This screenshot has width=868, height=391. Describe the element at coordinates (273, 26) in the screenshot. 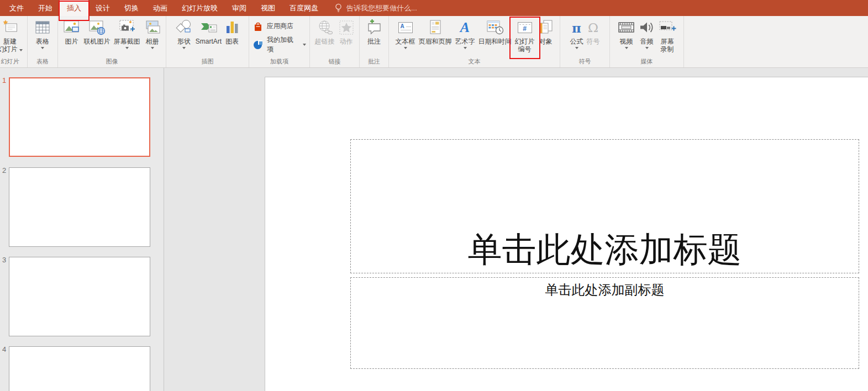

I see `app-store-button: 应用商店` at that location.